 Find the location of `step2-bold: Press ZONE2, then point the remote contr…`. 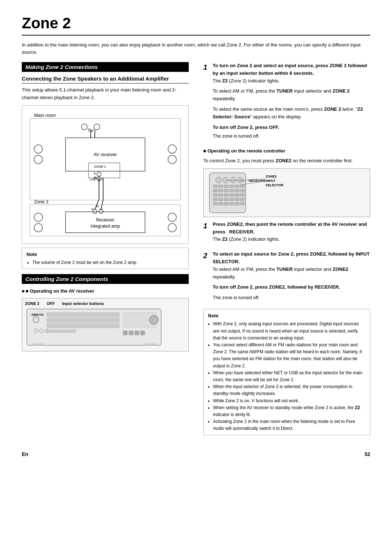

step2-bold: Press ZONE2, then point the remote contr… is located at coordinates (290, 228).